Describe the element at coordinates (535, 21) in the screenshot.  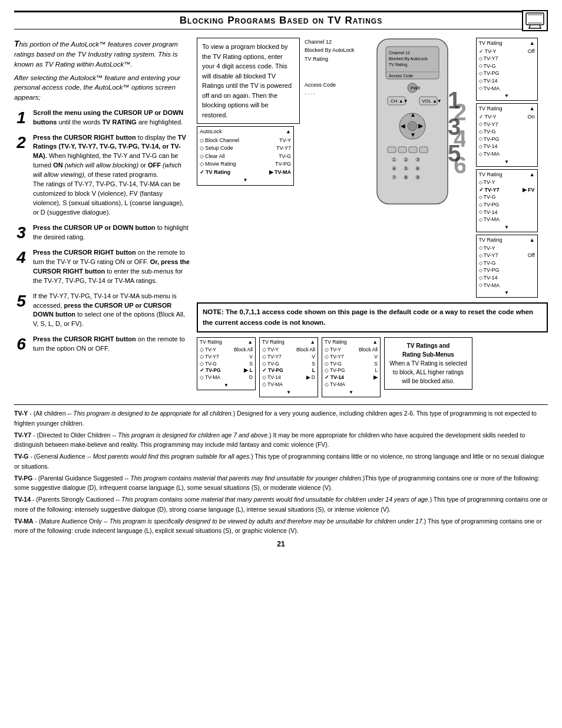
I see `tv-icon` at that location.